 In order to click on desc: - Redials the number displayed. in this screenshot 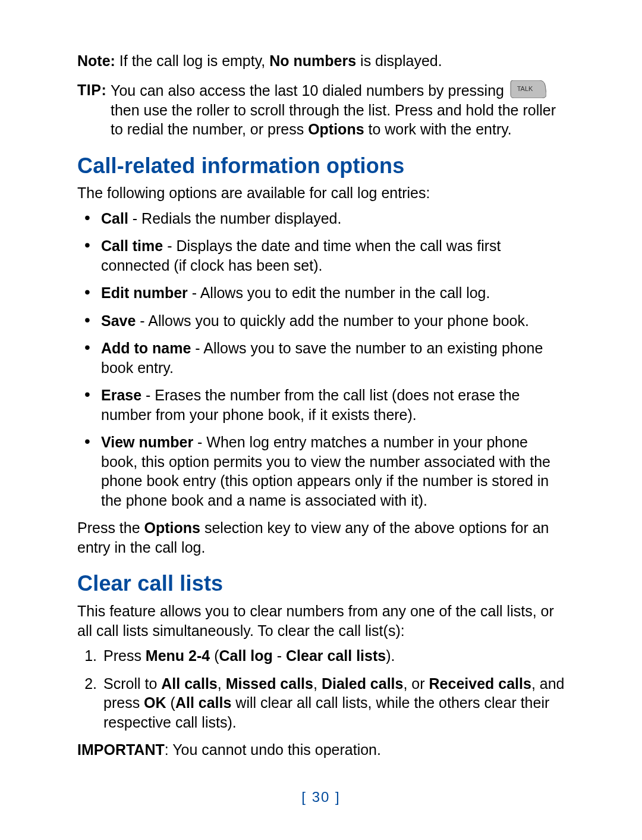, I will do `click(235, 218)`.